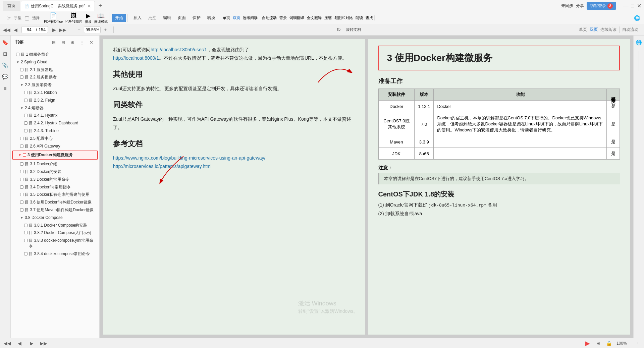  What do you see at coordinates (236, 18) in the screenshot?
I see `two-page-btn: 双页` at bounding box center [236, 18].